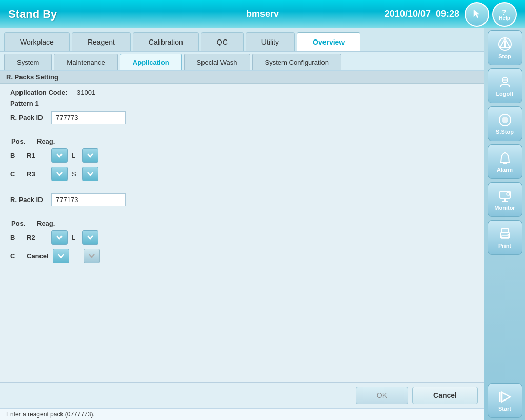 This screenshot has width=525, height=420. I want to click on pattern1-row-b: B R1 L, so click(242, 155).